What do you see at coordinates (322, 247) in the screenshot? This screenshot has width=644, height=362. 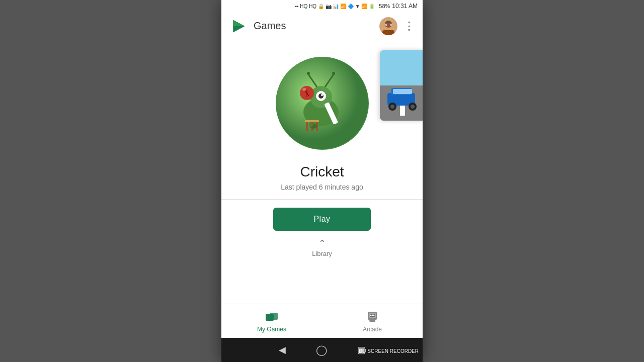 I see `library-button: ⌃ Library` at bounding box center [322, 247].